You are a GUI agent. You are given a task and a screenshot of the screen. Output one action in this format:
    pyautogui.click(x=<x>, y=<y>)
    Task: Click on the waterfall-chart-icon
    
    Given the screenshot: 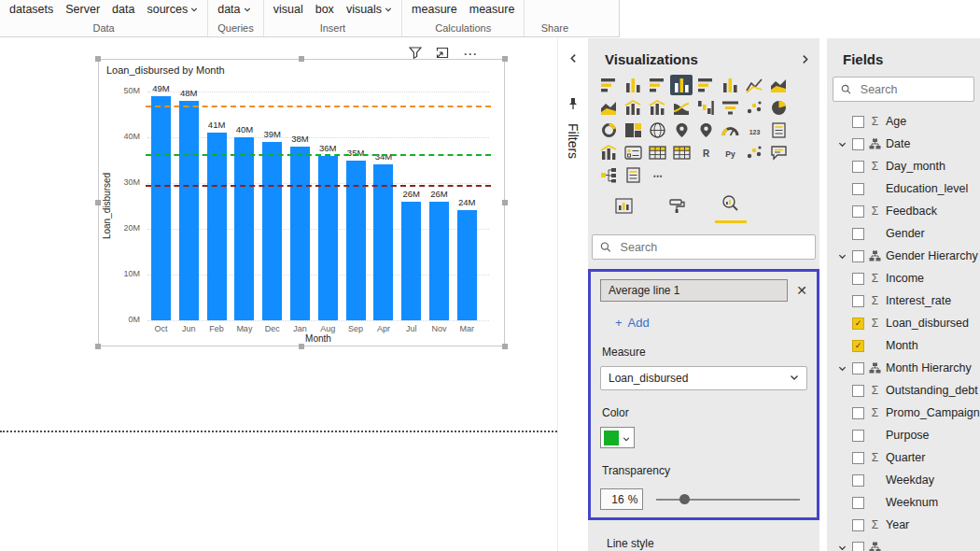 What is the action you would take?
    pyautogui.click(x=706, y=107)
    